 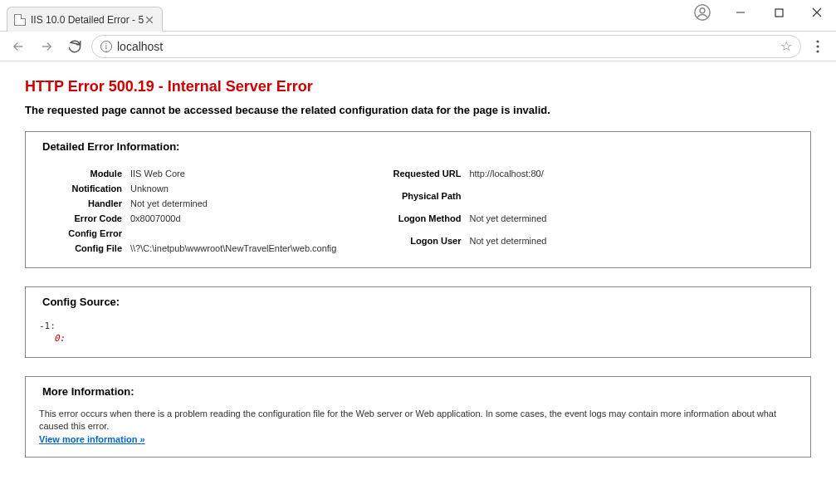 I want to click on address-bar: i localhost ☆, so click(x=447, y=46).